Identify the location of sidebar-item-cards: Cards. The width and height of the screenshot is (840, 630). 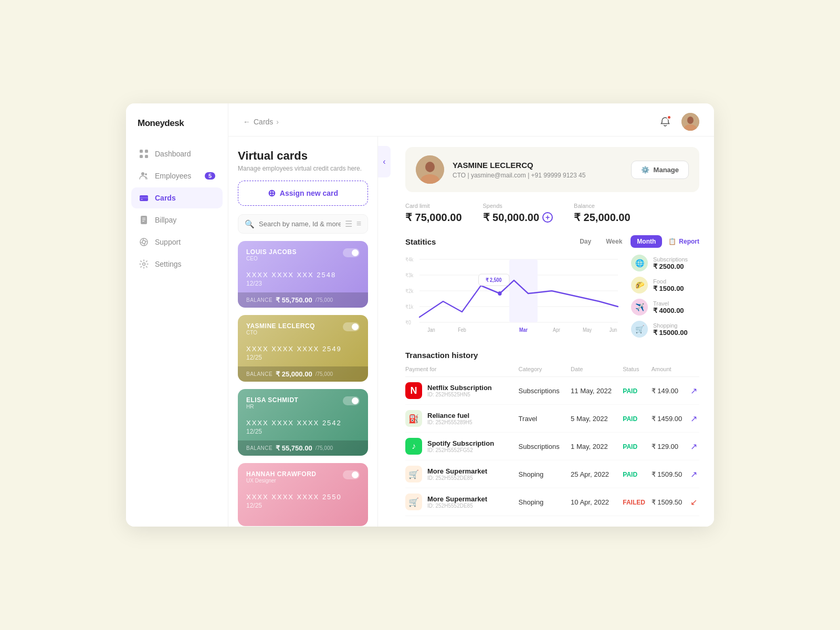
(177, 198).